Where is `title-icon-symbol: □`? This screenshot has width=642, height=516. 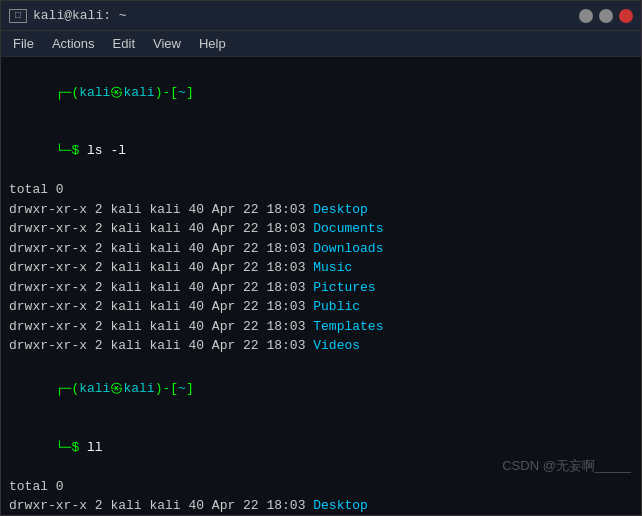 title-icon-symbol: □ is located at coordinates (18, 16).